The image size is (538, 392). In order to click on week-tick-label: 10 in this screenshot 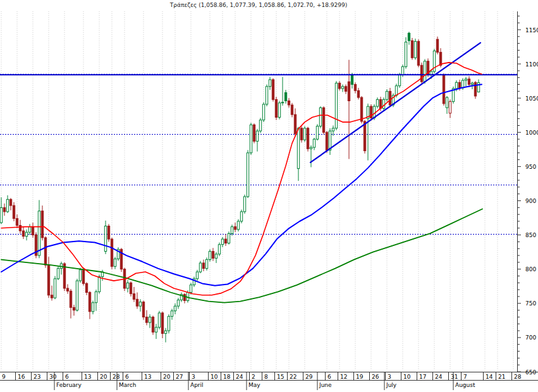, I will do `click(407, 377)`.